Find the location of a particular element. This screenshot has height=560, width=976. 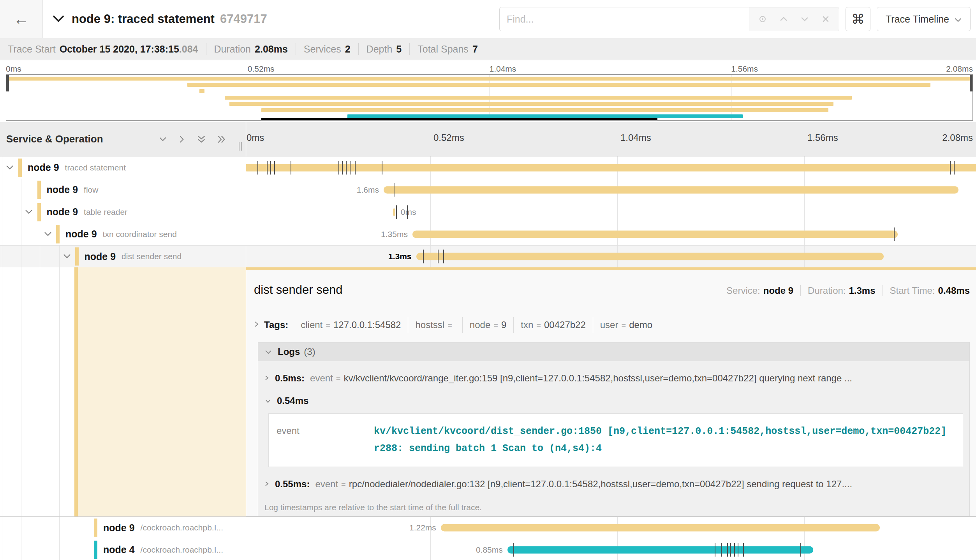

span-timeline-cell: 1.22ms is located at coordinates (611, 528).